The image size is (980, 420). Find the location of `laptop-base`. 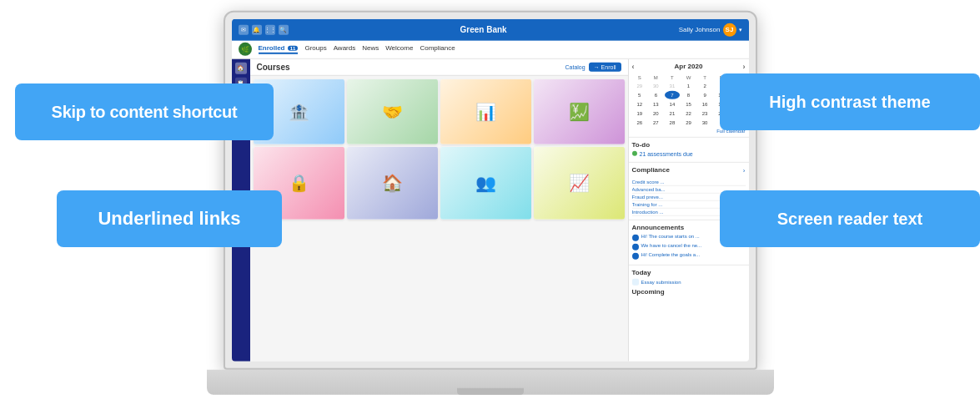

laptop-base is located at coordinates (490, 382).